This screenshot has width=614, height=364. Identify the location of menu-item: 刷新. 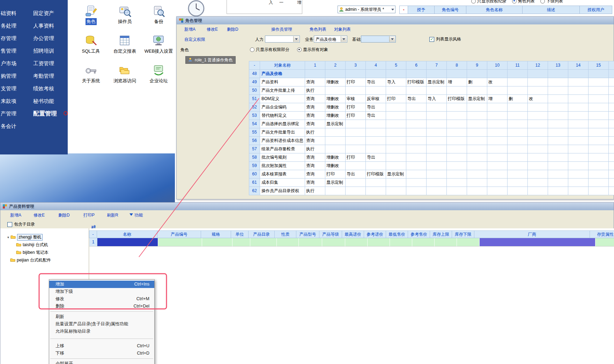
(102, 317).